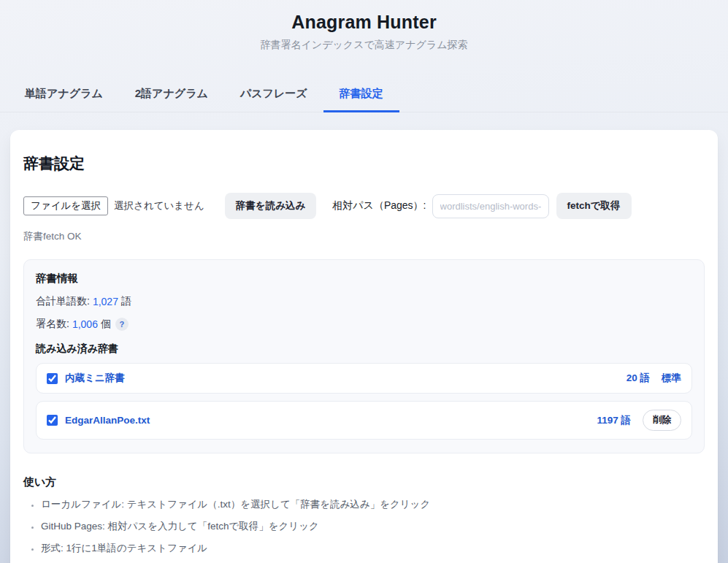  Describe the element at coordinates (364, 349) in the screenshot. I see `loaded-dictionaries-heading: 読み込み済み辞書` at that location.